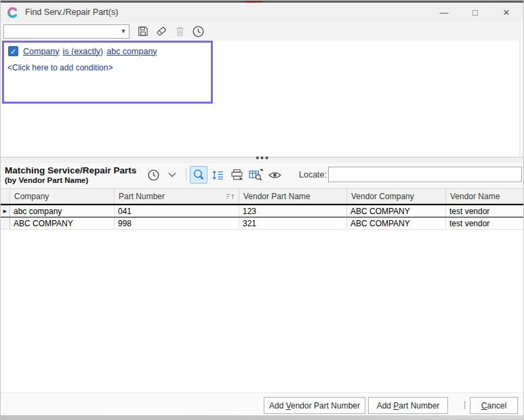 This screenshot has height=420, width=524. What do you see at coordinates (262, 12) in the screenshot?
I see `title-bar: Find Serv./Repair Part(s) — □ ✕` at bounding box center [262, 12].